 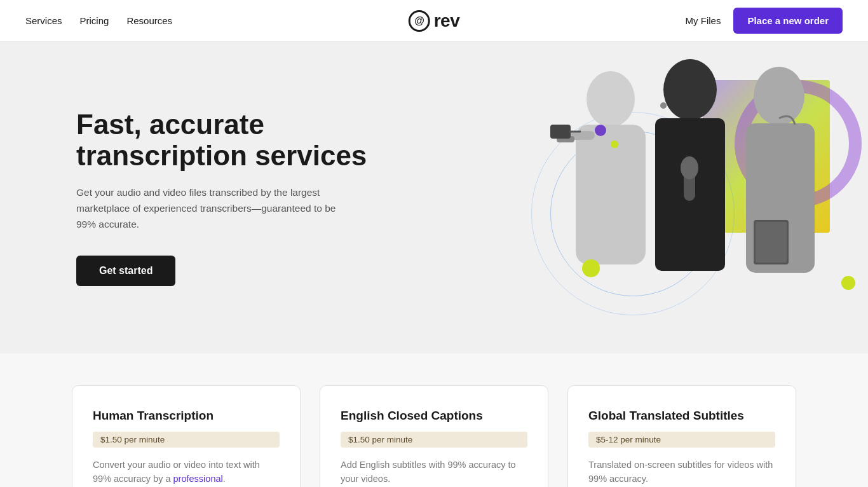 What do you see at coordinates (591, 268) in the screenshot?
I see `hero-dot-yellow` at bounding box center [591, 268].